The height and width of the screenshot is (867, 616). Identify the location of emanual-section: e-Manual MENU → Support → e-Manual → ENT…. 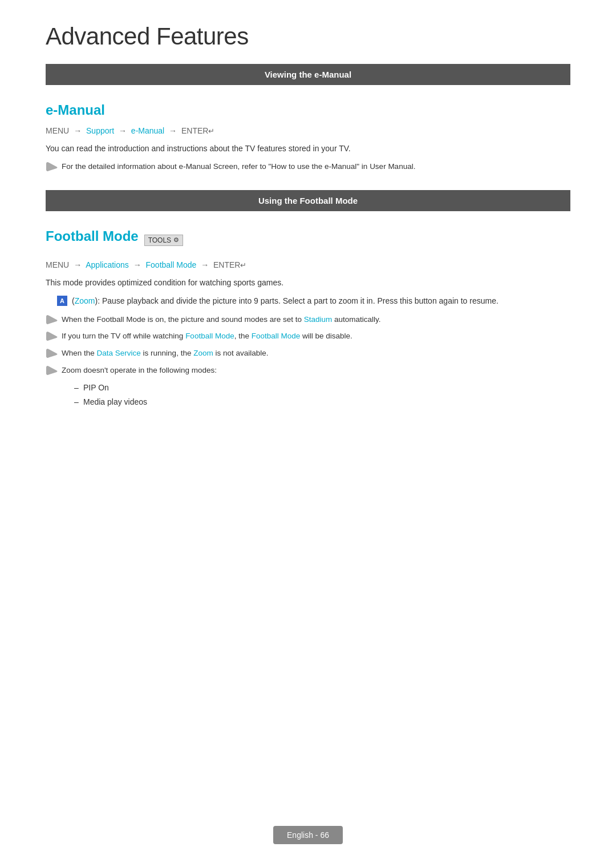
(308, 138).